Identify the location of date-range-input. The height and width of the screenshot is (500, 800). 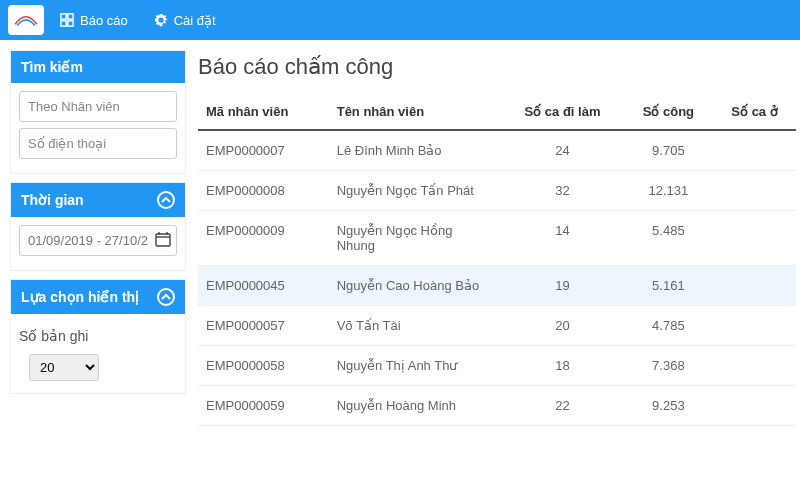
(98, 240).